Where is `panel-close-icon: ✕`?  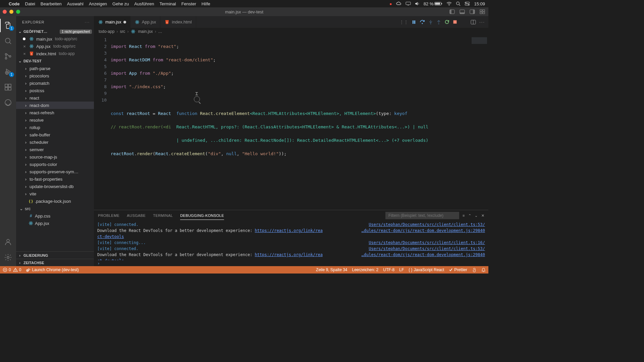 panel-close-icon: ✕ is located at coordinates (483, 216).